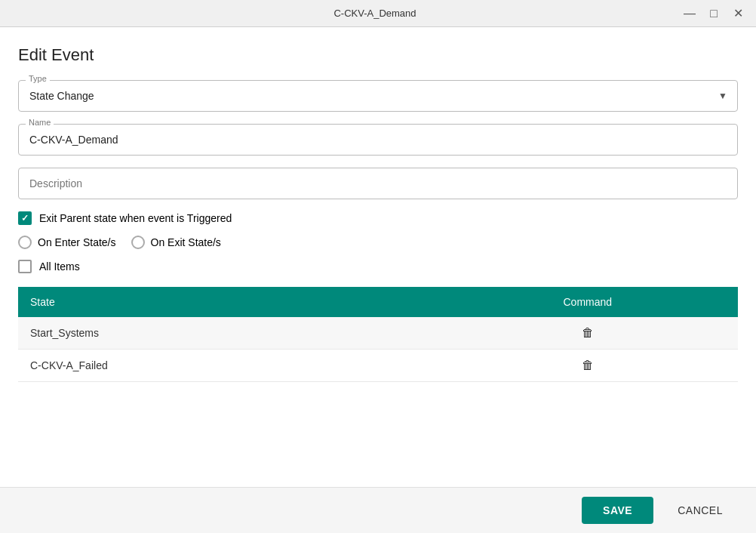  Describe the element at coordinates (25, 266) in the screenshot. I see `all-items-checkbox` at that location.